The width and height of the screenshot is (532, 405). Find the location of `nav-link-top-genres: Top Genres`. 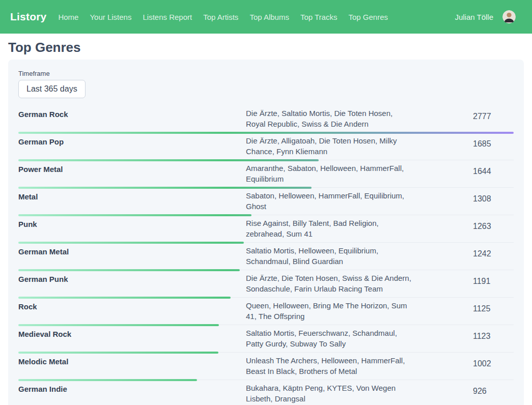

nav-link-top-genres: Top Genres is located at coordinates (368, 17).